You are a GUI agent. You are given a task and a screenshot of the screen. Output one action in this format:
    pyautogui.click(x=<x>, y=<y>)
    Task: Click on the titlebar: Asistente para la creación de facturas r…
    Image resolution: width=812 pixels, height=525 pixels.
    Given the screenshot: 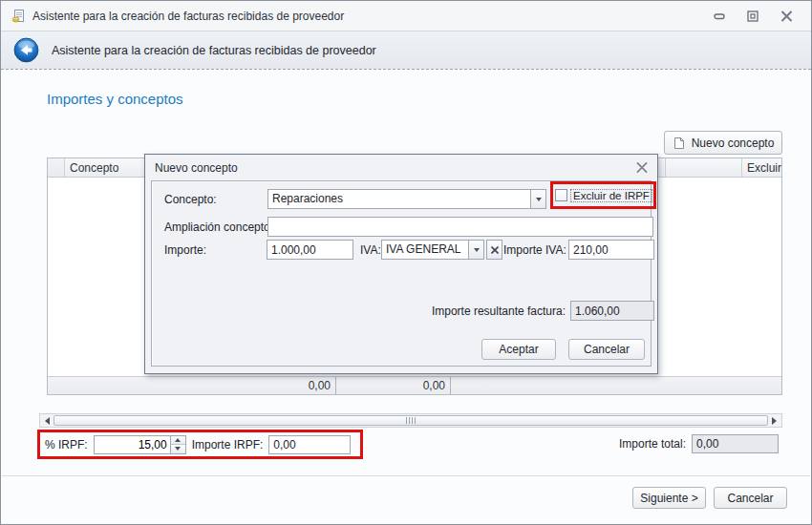 What is the action you would take?
    pyautogui.click(x=406, y=15)
    